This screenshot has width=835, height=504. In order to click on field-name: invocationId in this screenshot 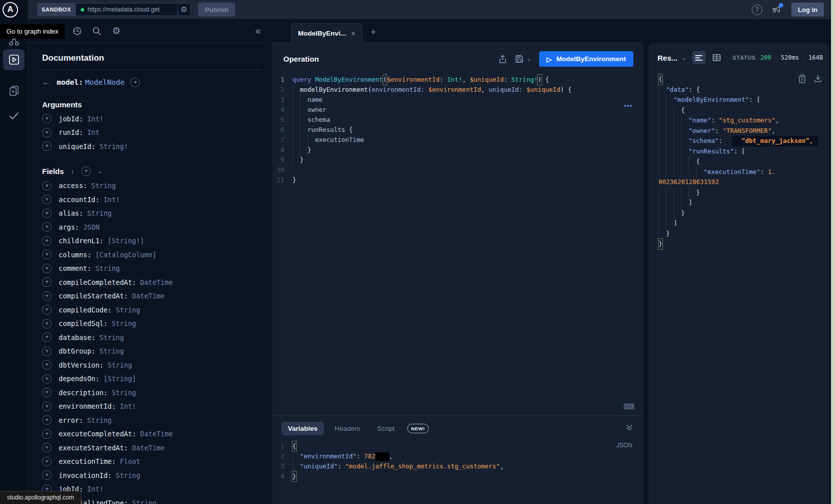, I will do `click(83, 475)`.